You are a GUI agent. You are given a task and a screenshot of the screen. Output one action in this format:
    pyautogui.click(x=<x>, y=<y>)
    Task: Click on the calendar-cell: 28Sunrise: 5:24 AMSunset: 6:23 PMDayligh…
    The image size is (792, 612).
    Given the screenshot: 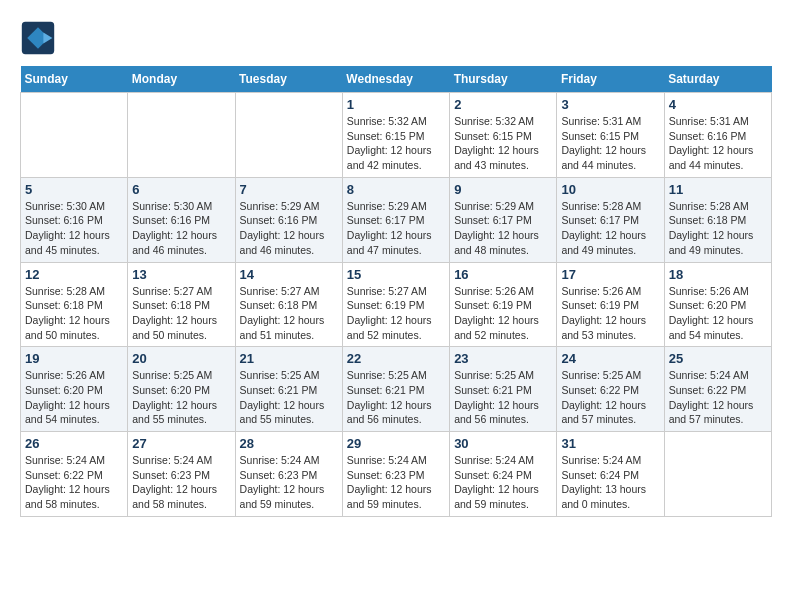 What is the action you would take?
    pyautogui.click(x=288, y=474)
    